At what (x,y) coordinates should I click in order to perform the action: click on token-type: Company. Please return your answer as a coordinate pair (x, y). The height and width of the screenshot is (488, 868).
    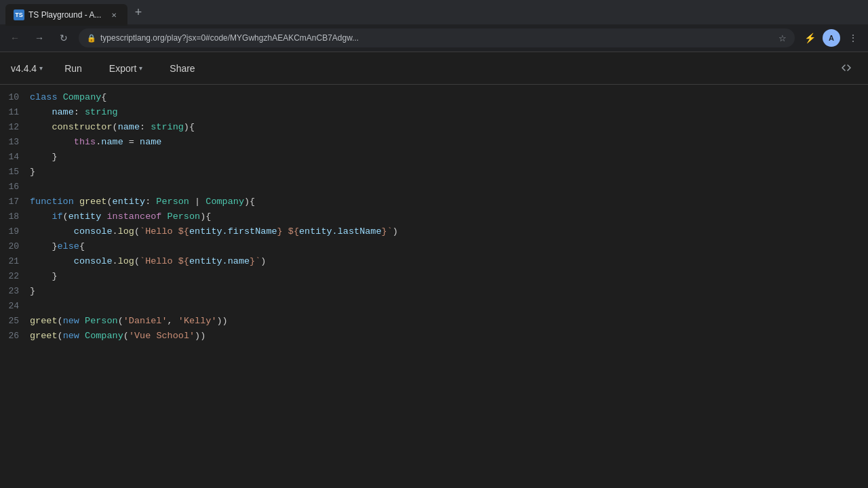
    Looking at the image, I should click on (104, 336).